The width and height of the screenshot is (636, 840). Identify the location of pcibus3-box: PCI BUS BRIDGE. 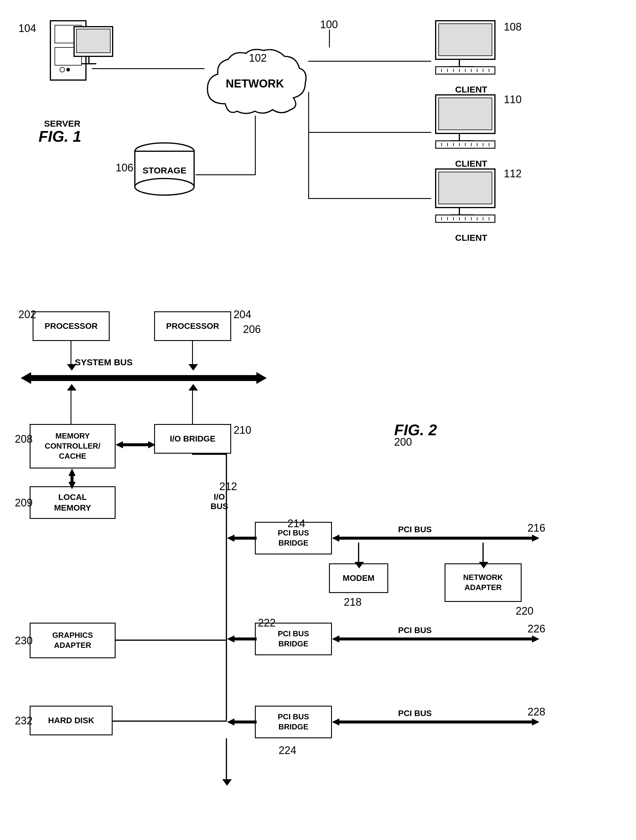
(294, 722).